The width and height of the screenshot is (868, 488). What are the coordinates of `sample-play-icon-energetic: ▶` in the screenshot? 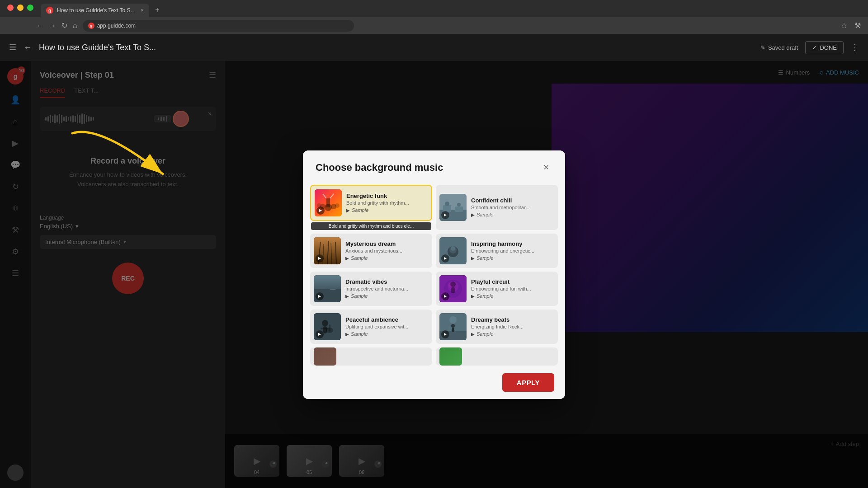 It's located at (348, 211).